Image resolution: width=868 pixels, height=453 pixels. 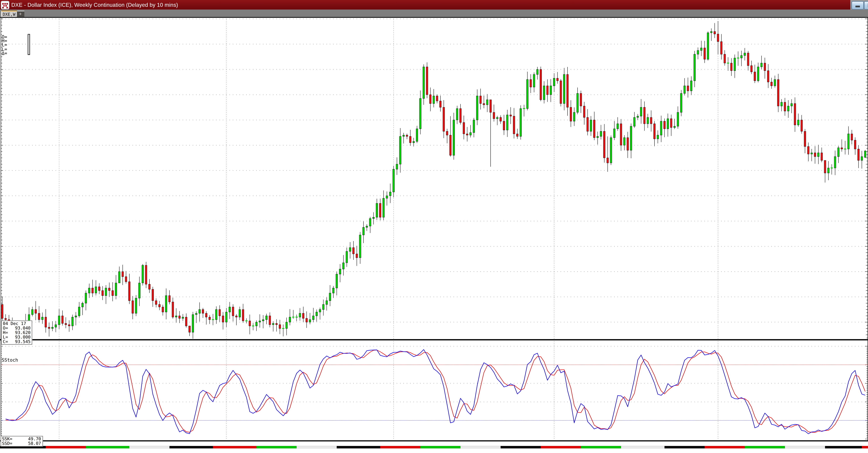 I want to click on tooltip-open-value: 93.040, so click(x=23, y=328).